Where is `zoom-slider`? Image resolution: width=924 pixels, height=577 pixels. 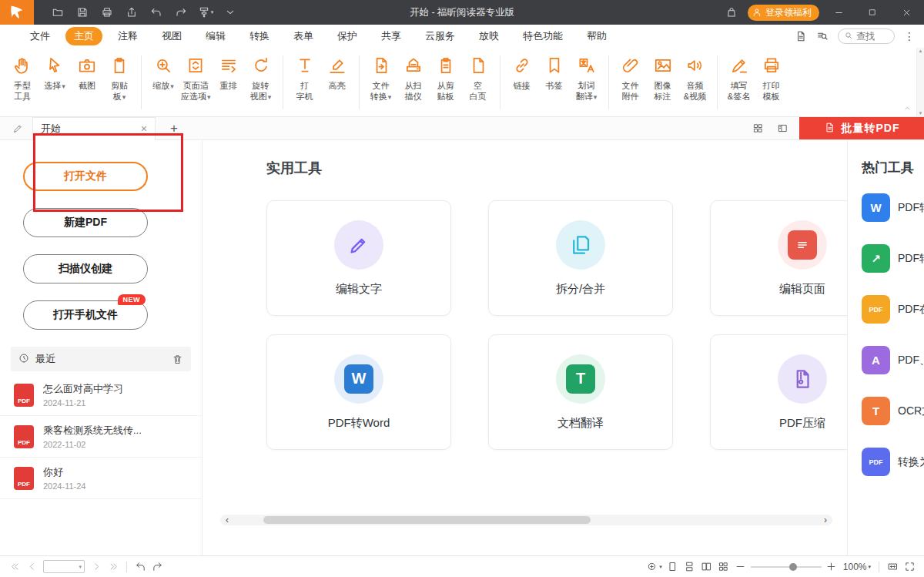 zoom-slider is located at coordinates (786, 567).